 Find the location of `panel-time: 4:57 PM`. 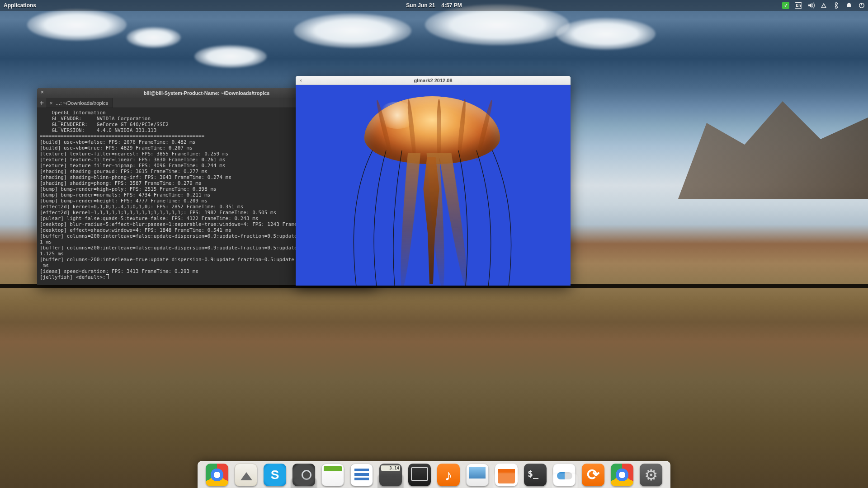

panel-time: 4:57 PM is located at coordinates (451, 5).